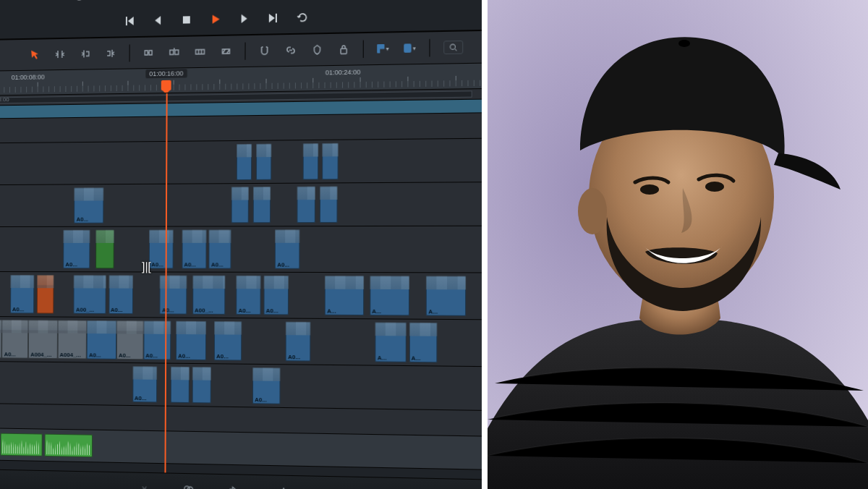 The width and height of the screenshot is (868, 489). Describe the element at coordinates (187, 20) in the screenshot. I see `stop-button` at that location.